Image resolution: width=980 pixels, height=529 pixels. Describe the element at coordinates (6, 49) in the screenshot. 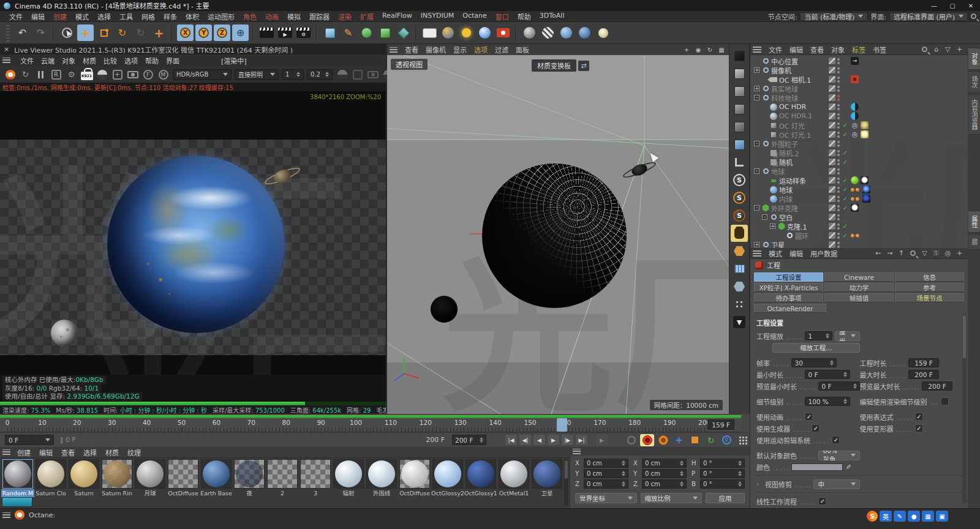

I see `live-viewer-close-icon: ×` at that location.